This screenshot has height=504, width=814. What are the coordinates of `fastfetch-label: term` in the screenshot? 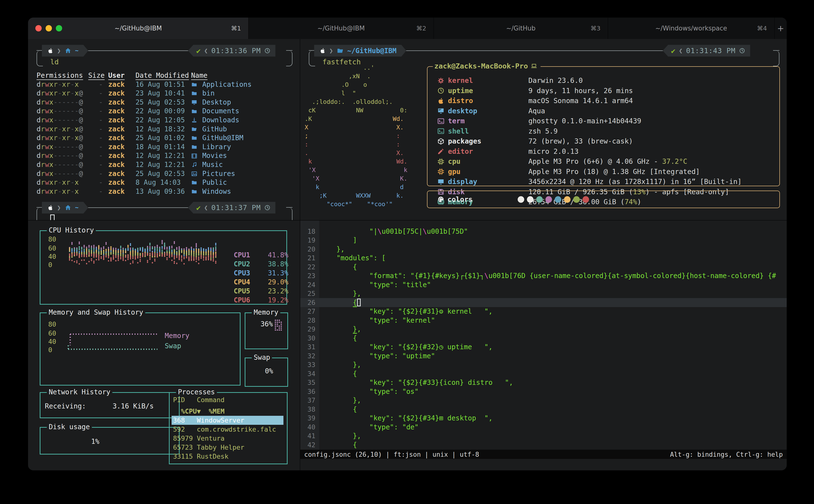 It's located at (488, 121).